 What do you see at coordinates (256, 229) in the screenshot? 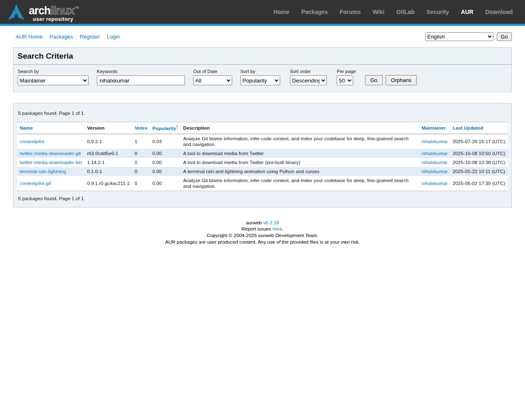
I see `report-issues-label: Report issues` at bounding box center [256, 229].